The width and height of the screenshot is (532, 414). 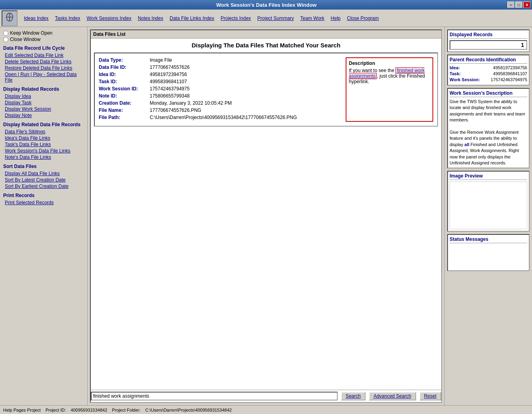 I want to click on status-messages-box, so click(x=488, y=257).